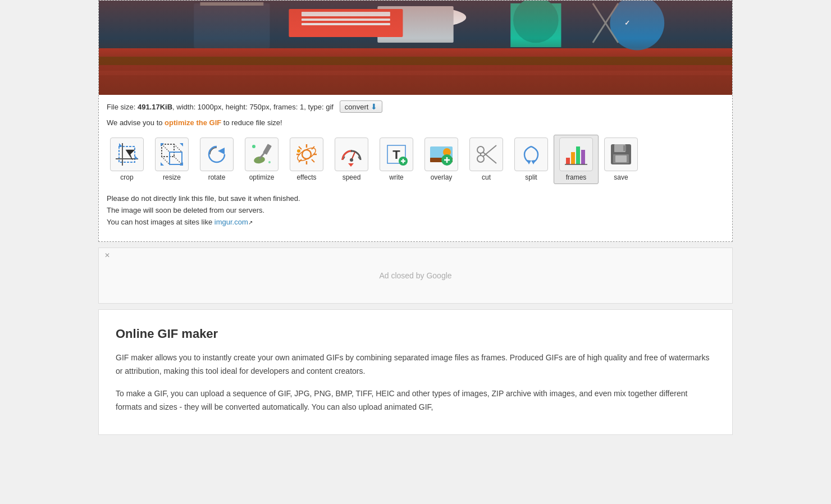  I want to click on tool-cut: cut, so click(486, 159).